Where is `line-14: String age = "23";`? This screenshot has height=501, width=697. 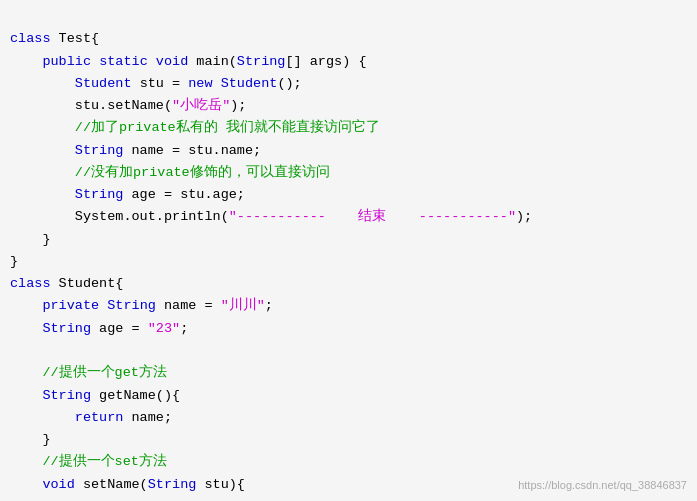
line-14: String age = "23"; is located at coordinates (99, 328).